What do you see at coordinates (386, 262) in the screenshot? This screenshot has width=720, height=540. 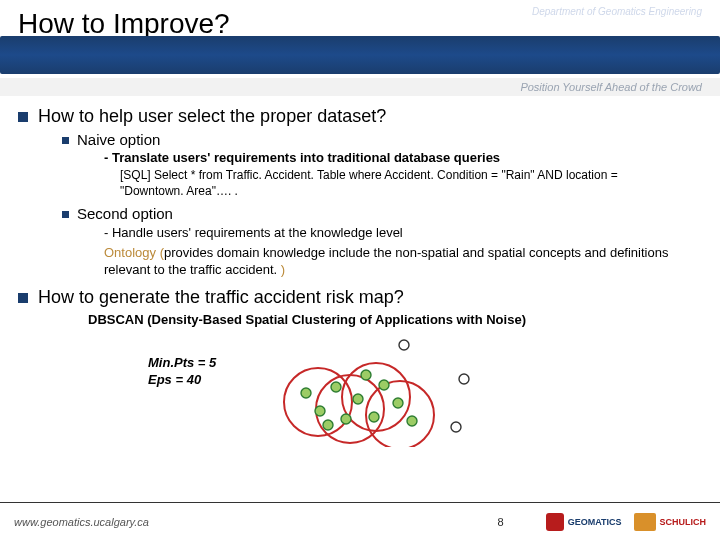 I see `ontology-body: provides domain knowledge include the no…` at bounding box center [386, 262].